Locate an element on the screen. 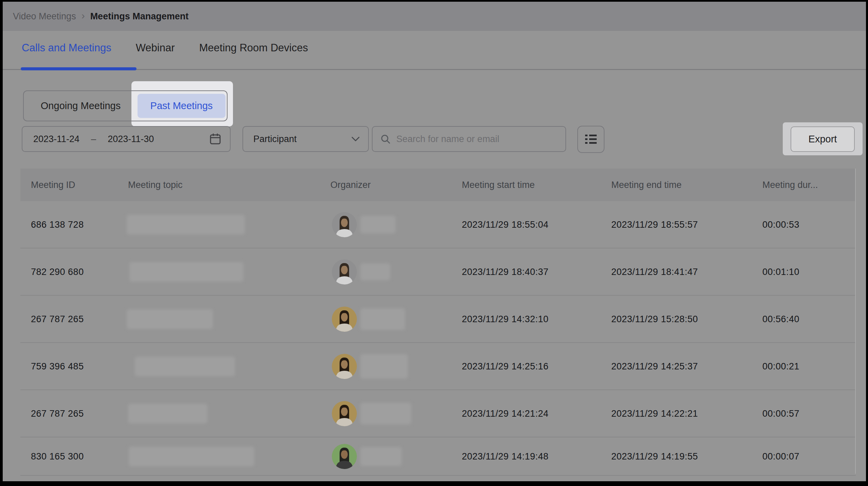 This screenshot has width=868, height=486. end-time-cell: 2023/11/29 18:41:47 is located at coordinates (655, 272).